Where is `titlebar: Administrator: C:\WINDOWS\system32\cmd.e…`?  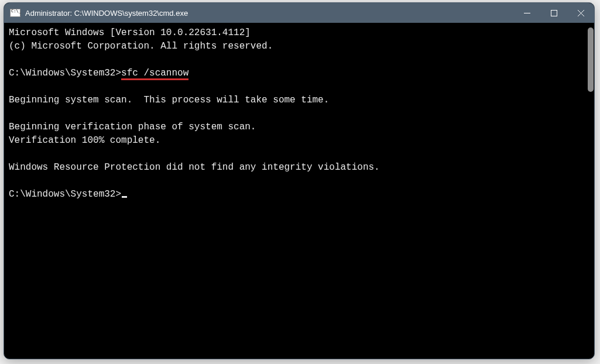 titlebar: Administrator: C:\WINDOWS\system32\cmd.e… is located at coordinates (299, 13).